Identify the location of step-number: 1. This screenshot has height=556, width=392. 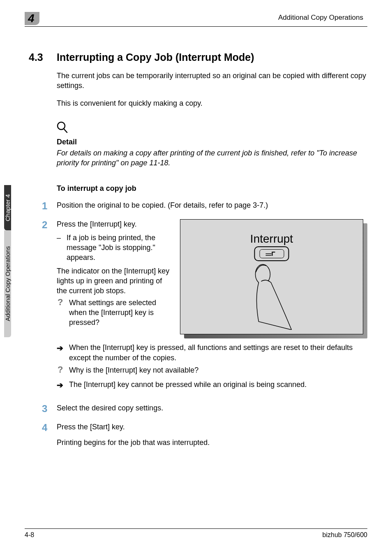
(49, 206).